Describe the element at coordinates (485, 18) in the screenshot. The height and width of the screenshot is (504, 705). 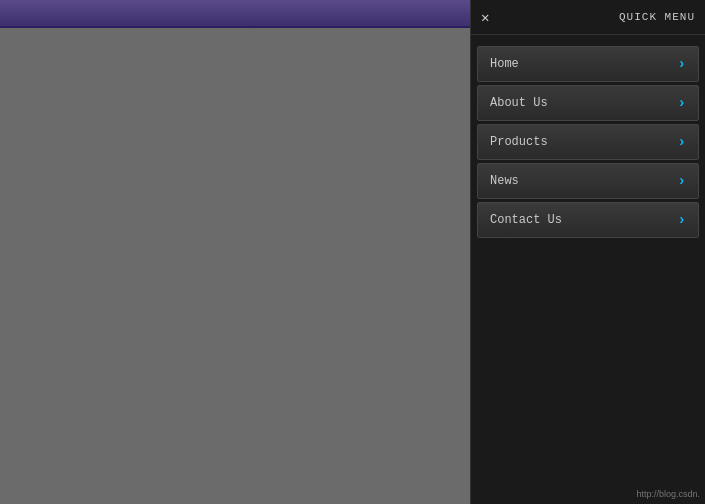
I see `close-button: ✕` at that location.